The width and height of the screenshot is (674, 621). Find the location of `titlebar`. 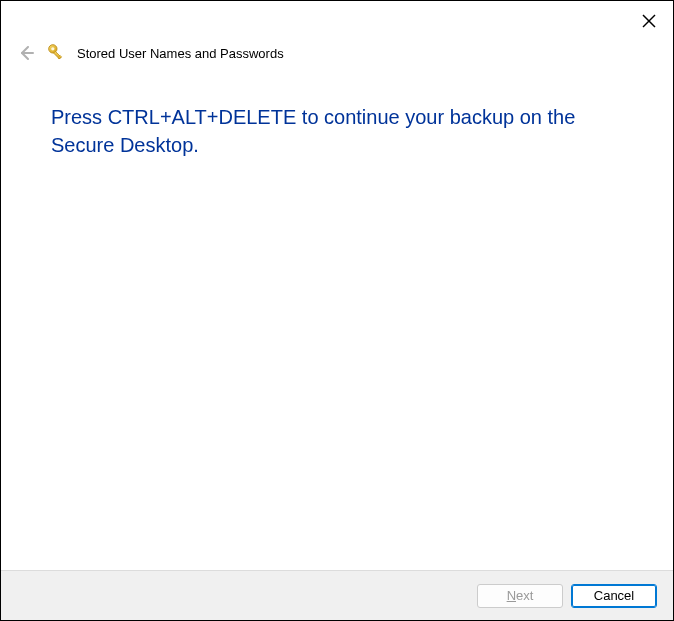

titlebar is located at coordinates (337, 17).